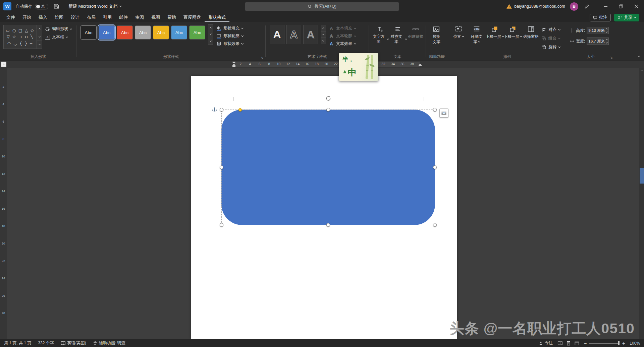  Describe the element at coordinates (459, 31) in the screenshot. I see `position-button: 位置` at that location.